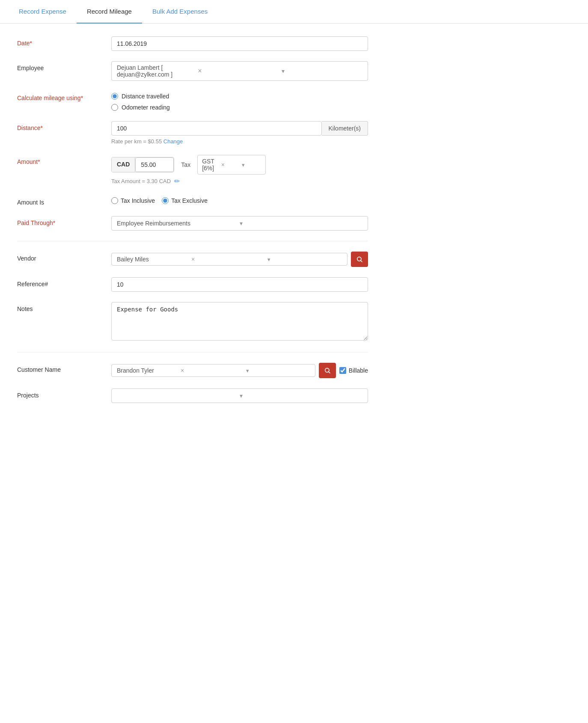 The image size is (588, 723). I want to click on vendor-clear-icon: ×, so click(229, 259).